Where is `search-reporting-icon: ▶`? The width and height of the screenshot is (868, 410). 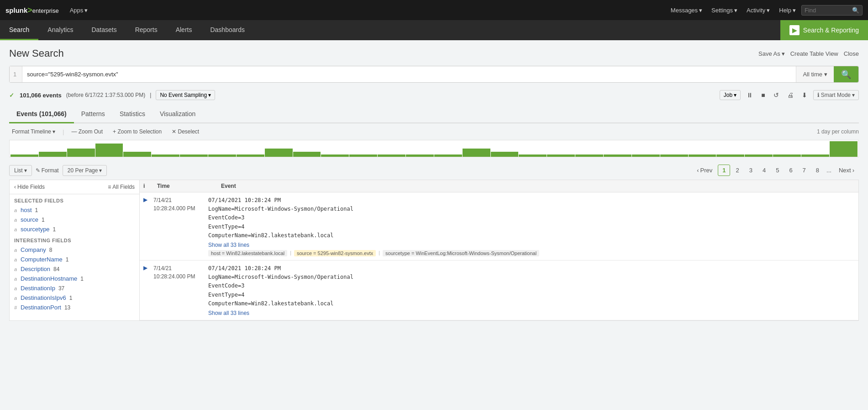 search-reporting-icon: ▶ is located at coordinates (794, 30).